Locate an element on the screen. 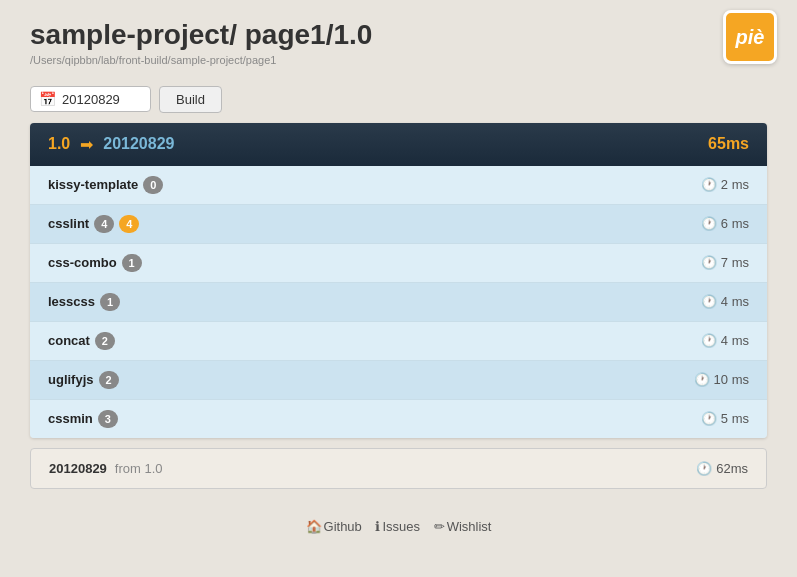 This screenshot has height=577, width=797. panel-date: 20120829 is located at coordinates (138, 144).